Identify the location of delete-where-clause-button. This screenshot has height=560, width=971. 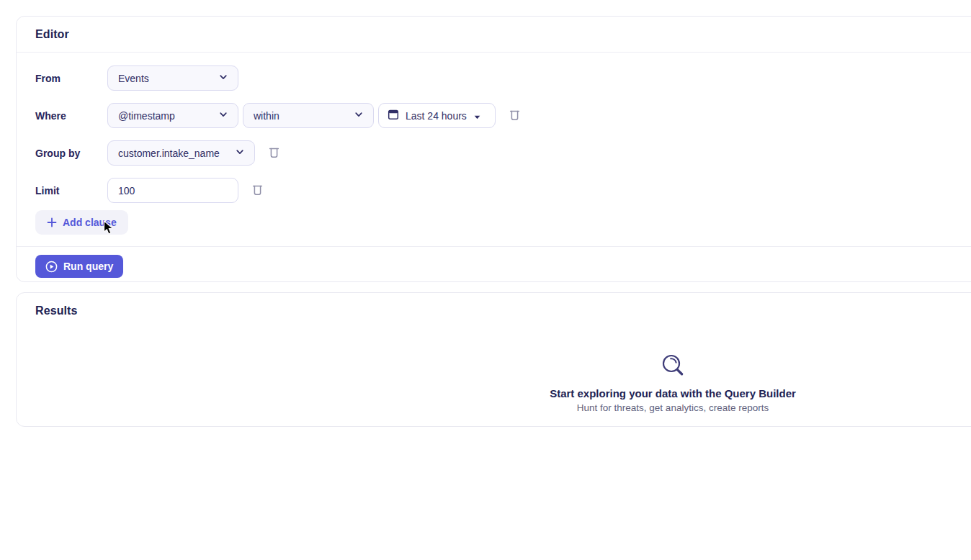
(514, 116).